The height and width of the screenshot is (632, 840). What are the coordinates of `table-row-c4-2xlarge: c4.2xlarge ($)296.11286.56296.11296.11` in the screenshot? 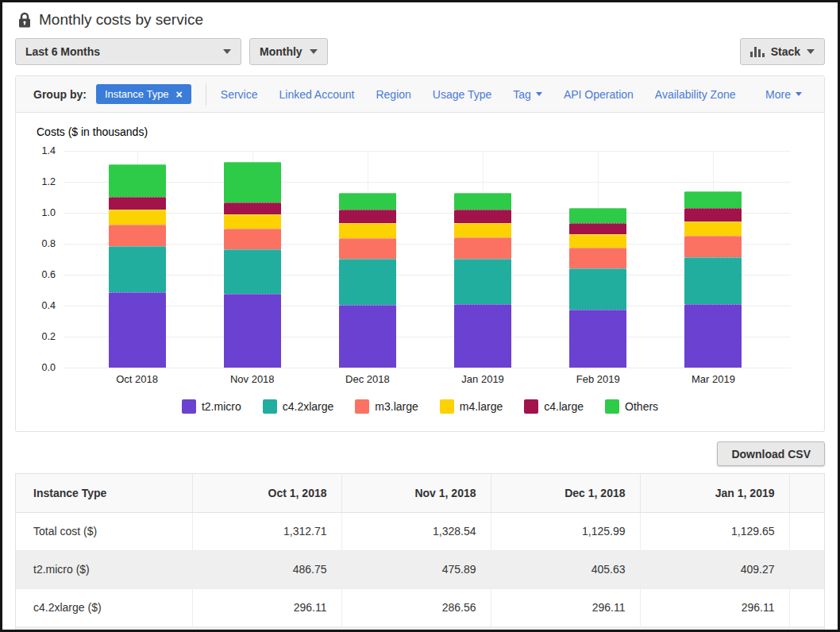 It's located at (420, 607).